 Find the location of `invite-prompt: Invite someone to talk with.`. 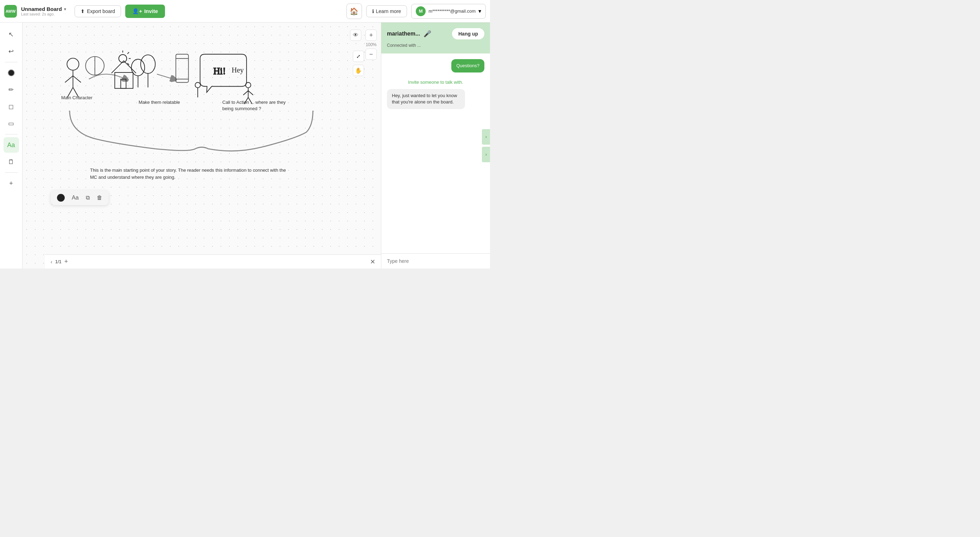

invite-prompt: Invite someone to talk with. is located at coordinates (436, 82).